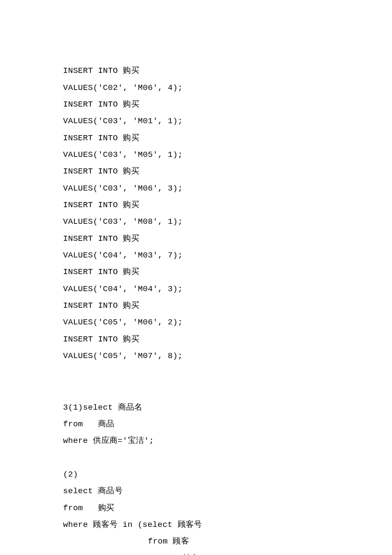 The height and width of the screenshot is (555, 392). Describe the element at coordinates (123, 188) in the screenshot. I see `insert-line: VALUES('C03', 'M06', 3);` at that location.